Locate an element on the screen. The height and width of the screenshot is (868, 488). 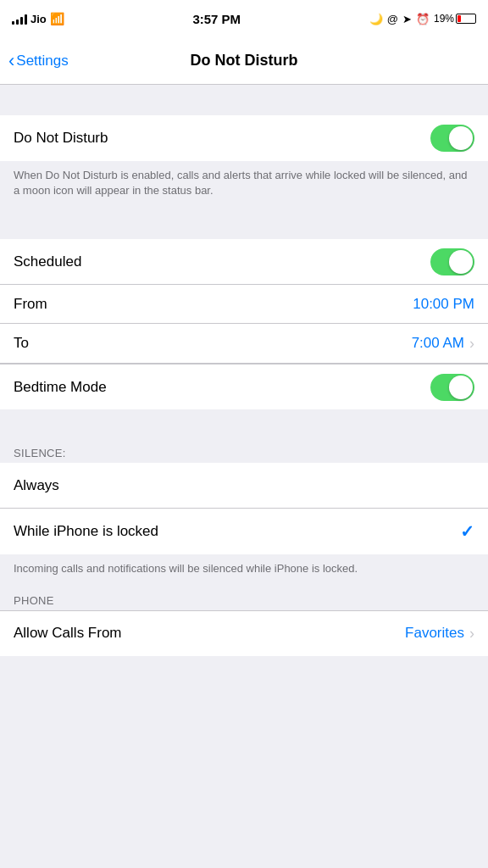
bedtime-toggle is located at coordinates (452, 387).